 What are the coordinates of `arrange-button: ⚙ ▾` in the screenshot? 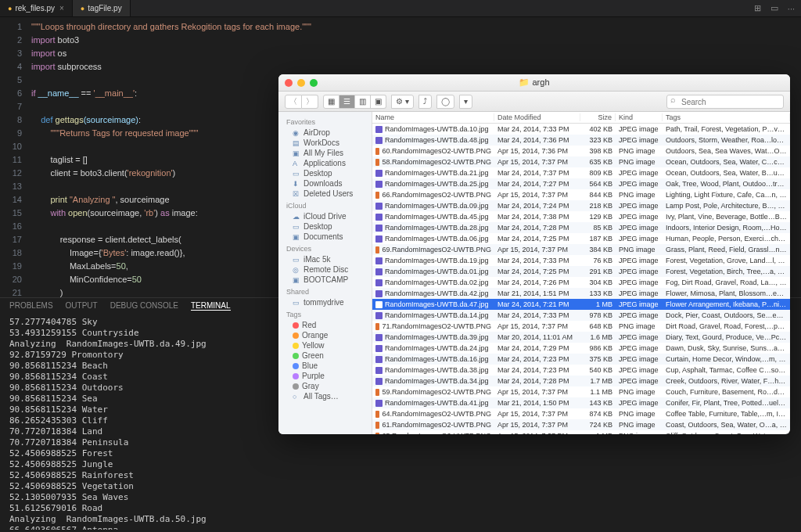 It's located at (402, 102).